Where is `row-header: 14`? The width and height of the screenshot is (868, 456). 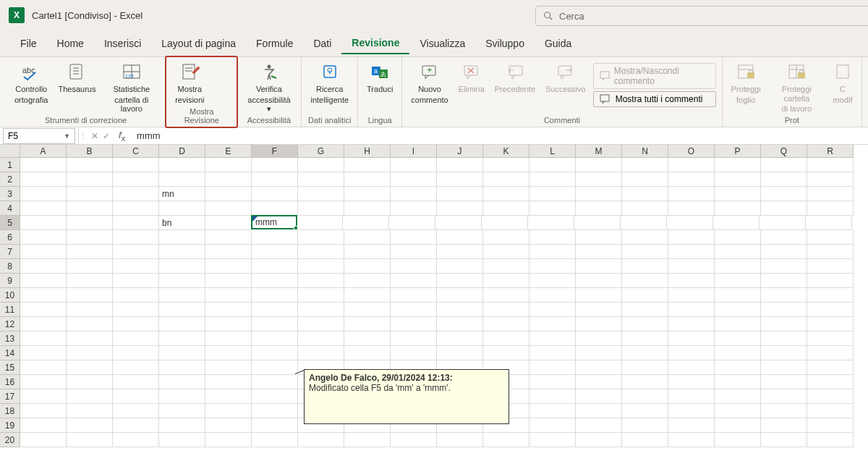
row-header: 14 is located at coordinates (10, 353).